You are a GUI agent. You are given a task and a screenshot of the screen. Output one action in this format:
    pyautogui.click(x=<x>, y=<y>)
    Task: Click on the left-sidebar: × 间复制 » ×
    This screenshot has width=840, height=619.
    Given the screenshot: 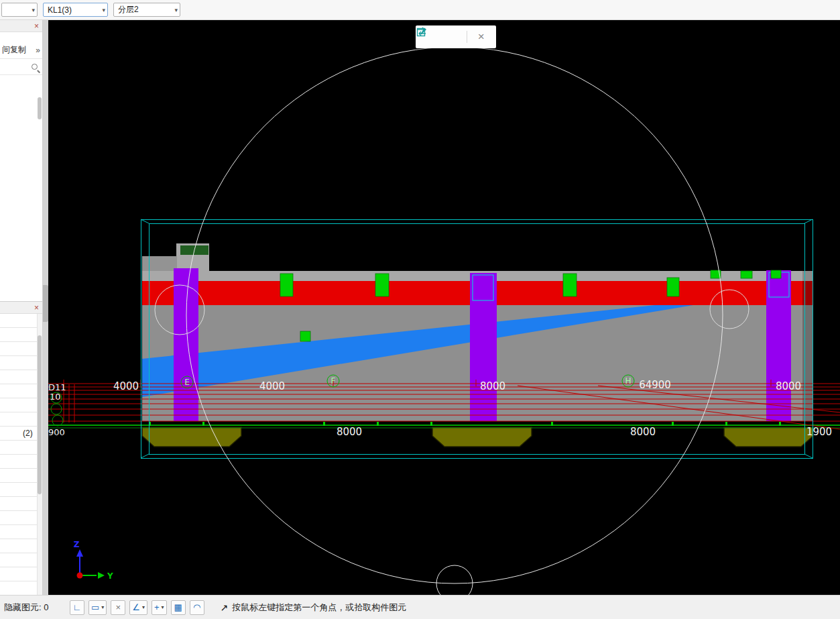 What is the action you would take?
    pyautogui.click(x=21, y=307)
    